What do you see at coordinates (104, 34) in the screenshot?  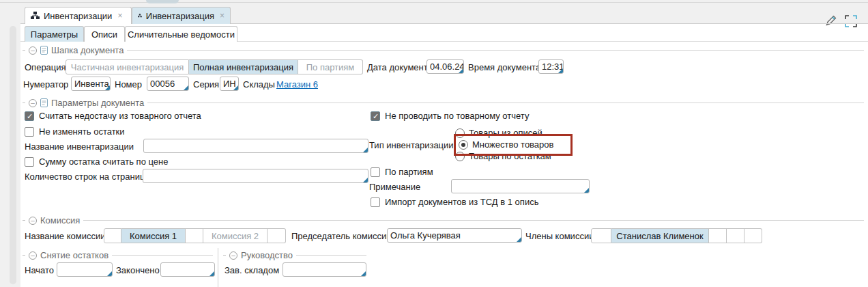 I see `tab-label: Описи` at bounding box center [104, 34].